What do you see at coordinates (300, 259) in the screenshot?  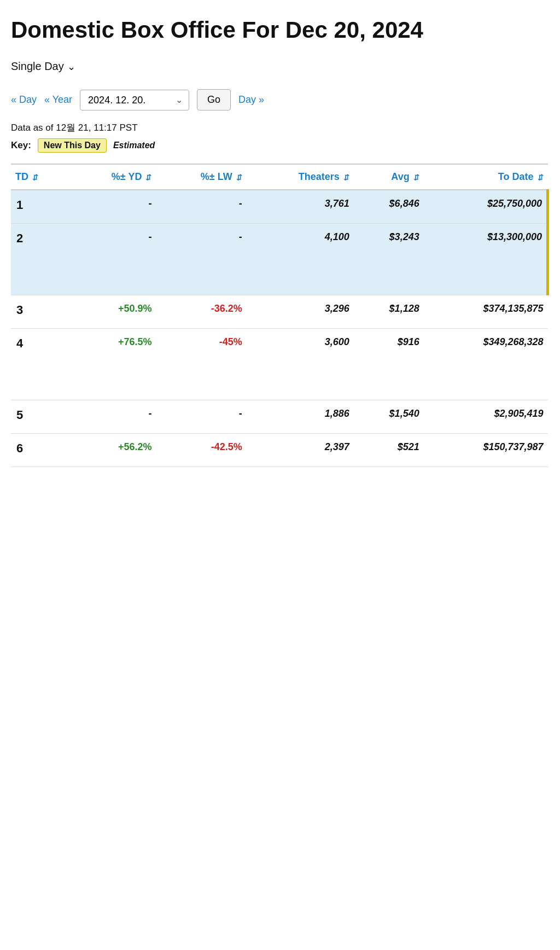 I see `theaters-cell: 4,100` at bounding box center [300, 259].